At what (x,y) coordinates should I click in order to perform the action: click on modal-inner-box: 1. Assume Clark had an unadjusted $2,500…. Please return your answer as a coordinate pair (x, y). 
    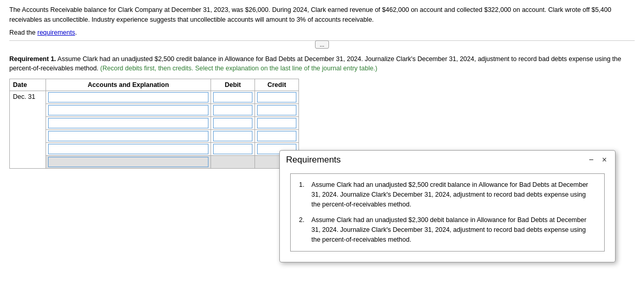
    Looking at the image, I should click on (447, 212).